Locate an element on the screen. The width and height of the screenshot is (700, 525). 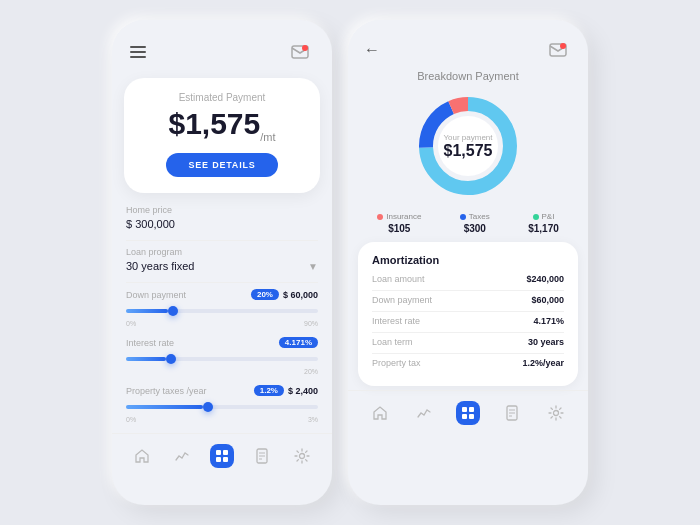
taxes-value: $300 is located at coordinates (475, 228).